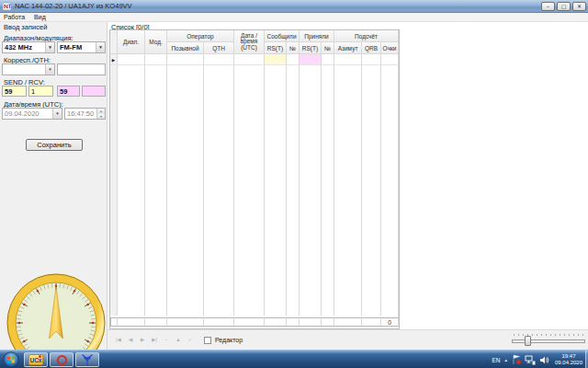  Describe the element at coordinates (156, 42) in the screenshot. I see `col-header-mode: Мод.` at that location.